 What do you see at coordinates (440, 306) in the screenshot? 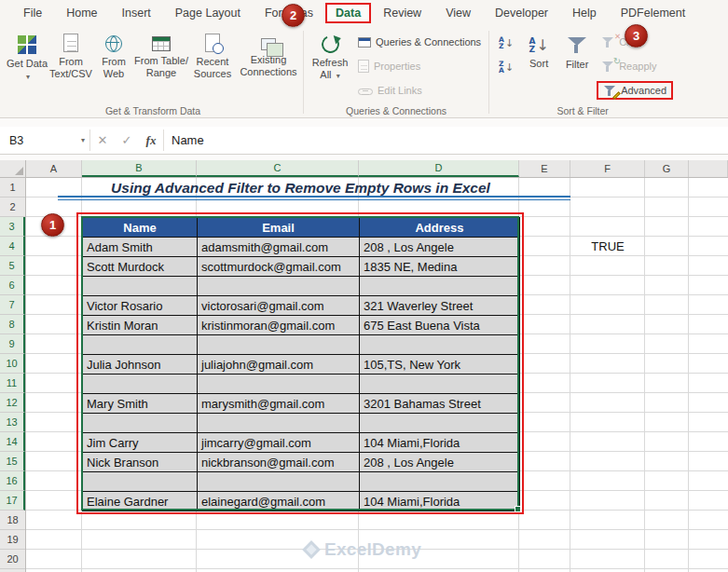
I see `table-cell: 321 Waverley Street` at bounding box center [440, 306].